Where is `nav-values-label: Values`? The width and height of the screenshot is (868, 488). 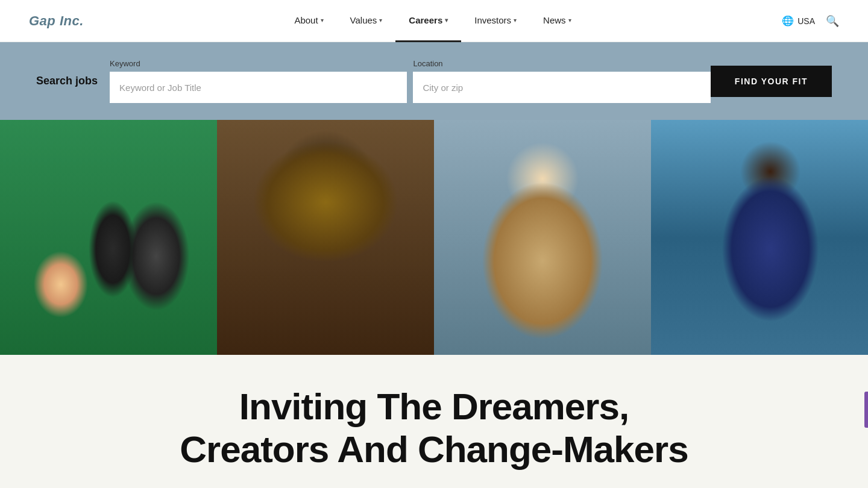
nav-values-label: Values is located at coordinates (364, 20).